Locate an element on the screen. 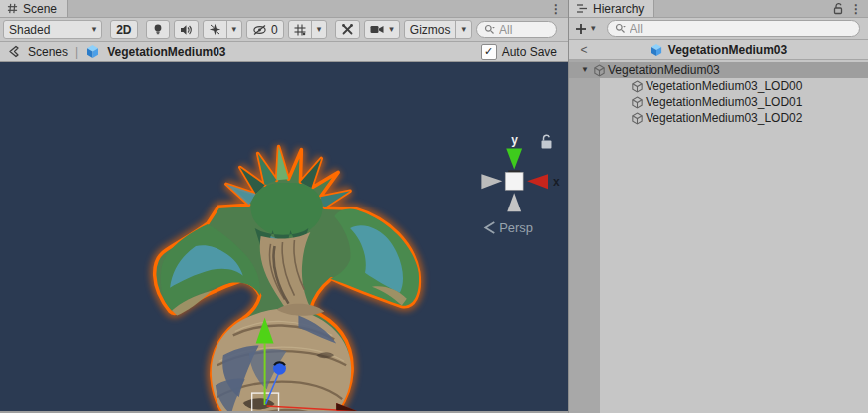  hierarchy-list-icon is located at coordinates (582, 8).